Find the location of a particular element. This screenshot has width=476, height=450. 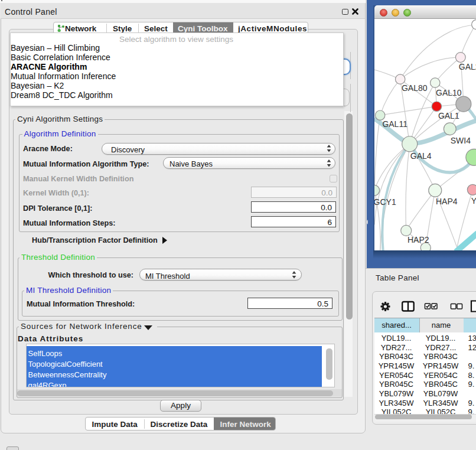

svg-text: GAL80 is located at coordinates (414, 88).